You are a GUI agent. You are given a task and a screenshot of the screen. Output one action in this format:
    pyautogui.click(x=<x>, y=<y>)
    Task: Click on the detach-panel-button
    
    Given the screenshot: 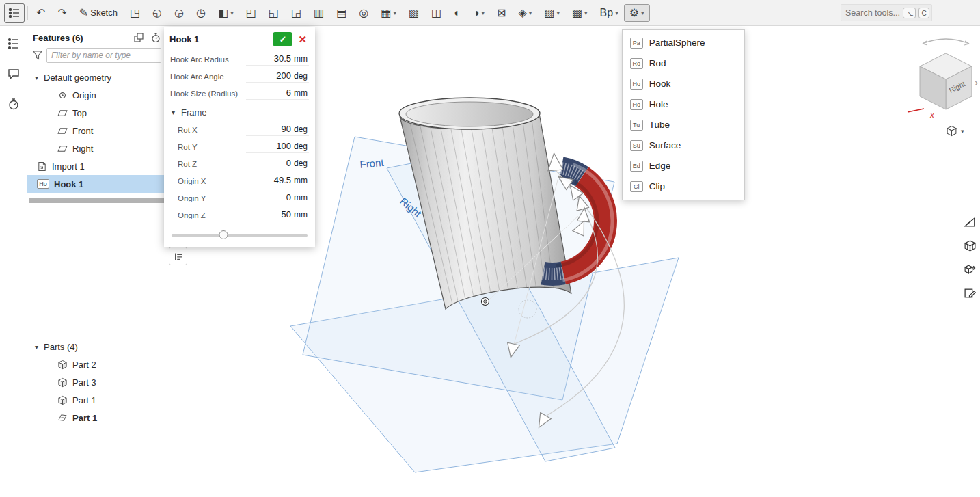 What is the action you would take?
    pyautogui.click(x=139, y=38)
    